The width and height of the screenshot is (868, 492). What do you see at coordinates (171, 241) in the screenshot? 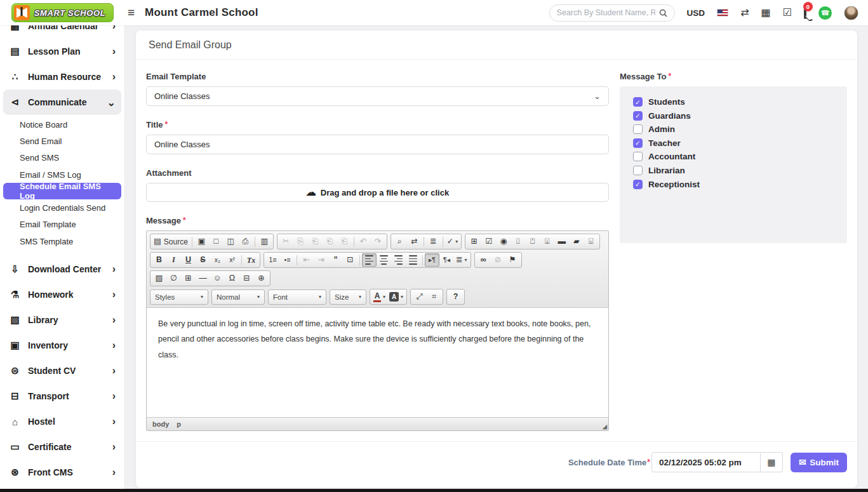
I see `source-button: ▤Source` at bounding box center [171, 241].